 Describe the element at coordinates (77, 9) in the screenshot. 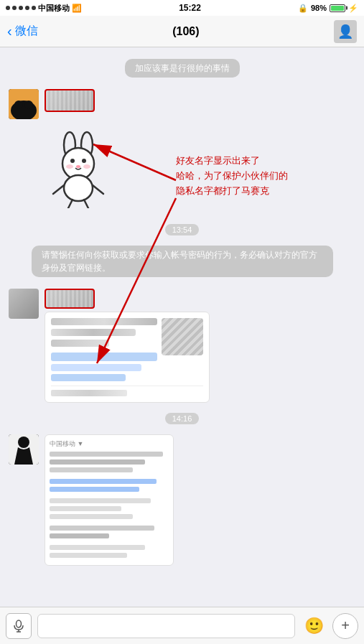

I see `wifi-icon: 📶` at that location.